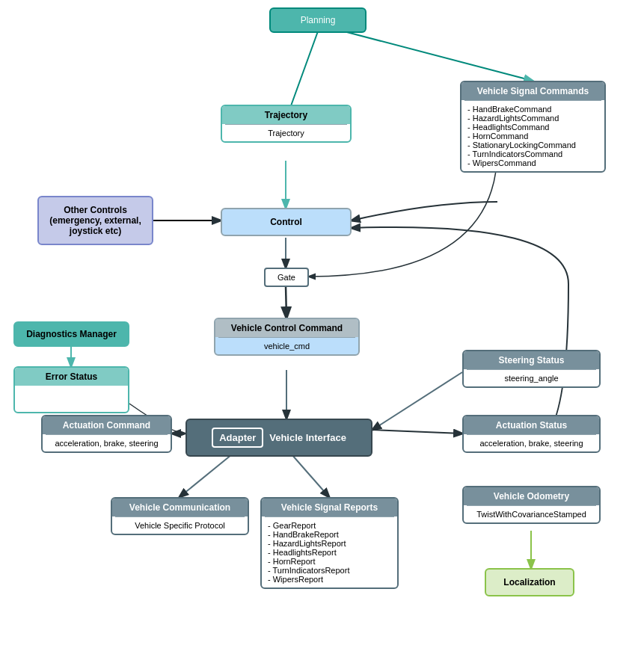 This screenshot has width=644, height=660. I want to click on odo-title: Vehicle Odometry, so click(531, 496).